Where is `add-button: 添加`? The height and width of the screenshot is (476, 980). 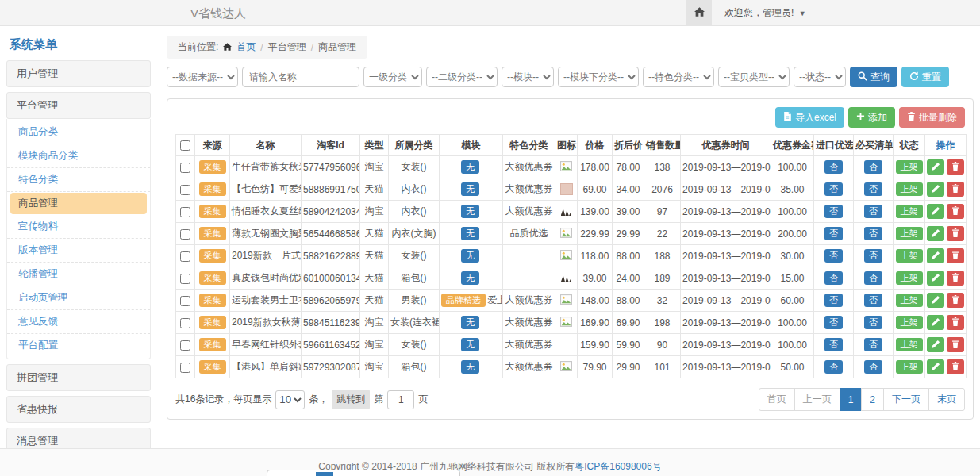 add-button: 添加 is located at coordinates (871, 117).